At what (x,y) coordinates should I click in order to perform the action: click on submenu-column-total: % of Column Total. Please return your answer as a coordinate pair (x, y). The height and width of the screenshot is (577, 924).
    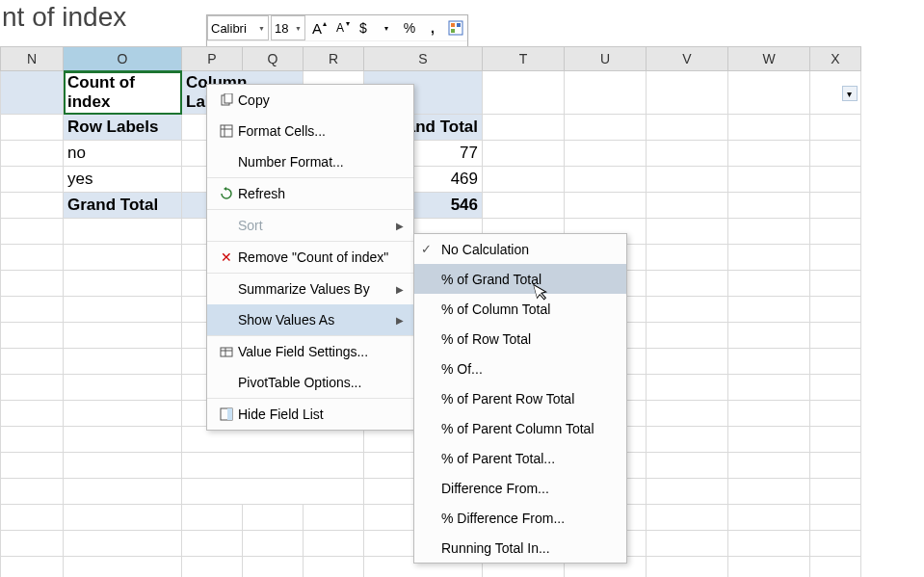
    Looking at the image, I should click on (520, 308).